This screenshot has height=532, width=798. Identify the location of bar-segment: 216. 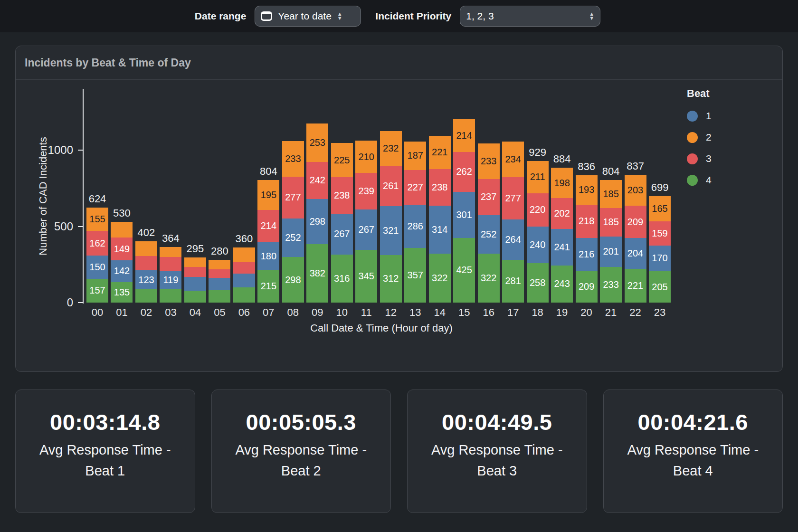
(587, 255).